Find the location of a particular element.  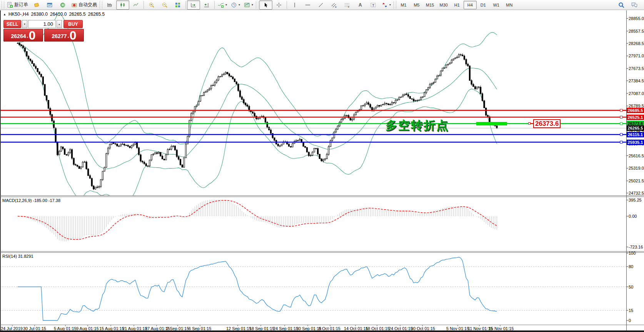

candlestick-chart-button is located at coordinates (123, 5).